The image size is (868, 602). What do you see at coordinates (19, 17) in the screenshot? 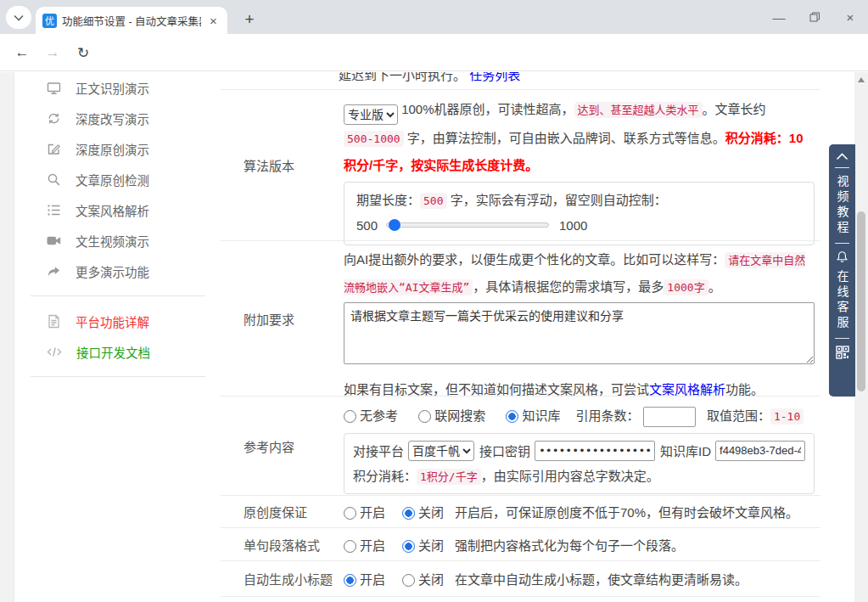
I see `tab-search-button` at bounding box center [19, 17].